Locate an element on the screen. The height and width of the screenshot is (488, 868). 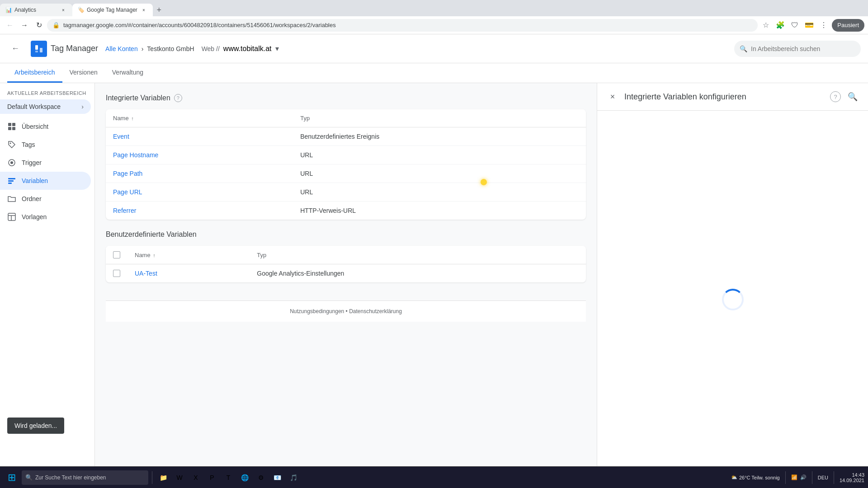
new-tab-button: + is located at coordinates (159, 10).